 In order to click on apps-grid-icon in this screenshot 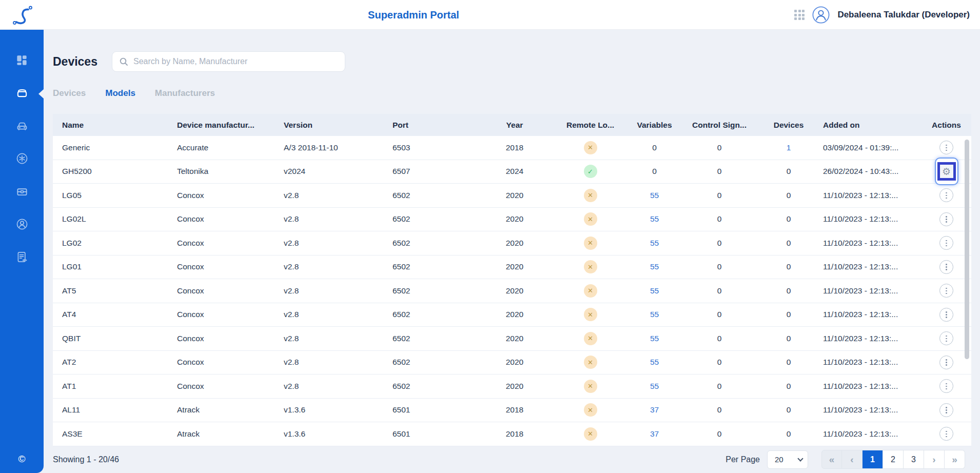, I will do `click(799, 15)`.